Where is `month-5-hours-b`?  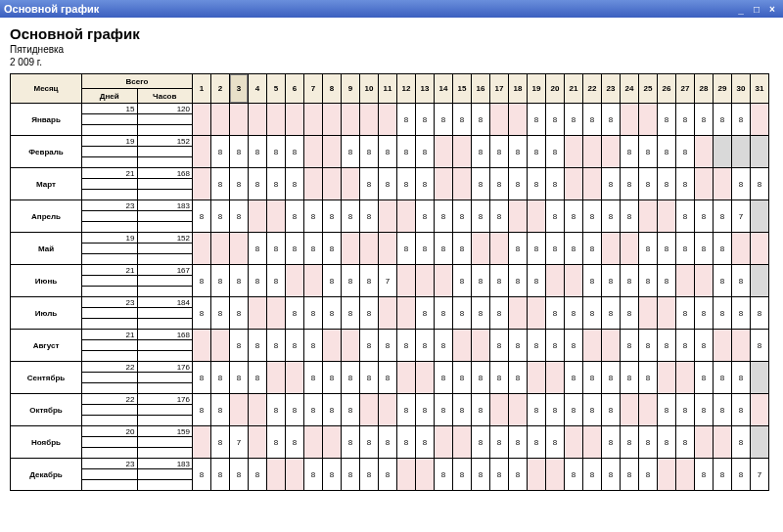
month-5-hours-b is located at coordinates (164, 282).